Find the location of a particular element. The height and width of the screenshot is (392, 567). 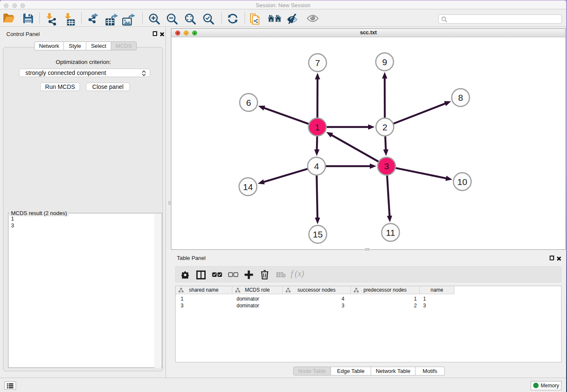

svg-text: 9 is located at coordinates (385, 62).